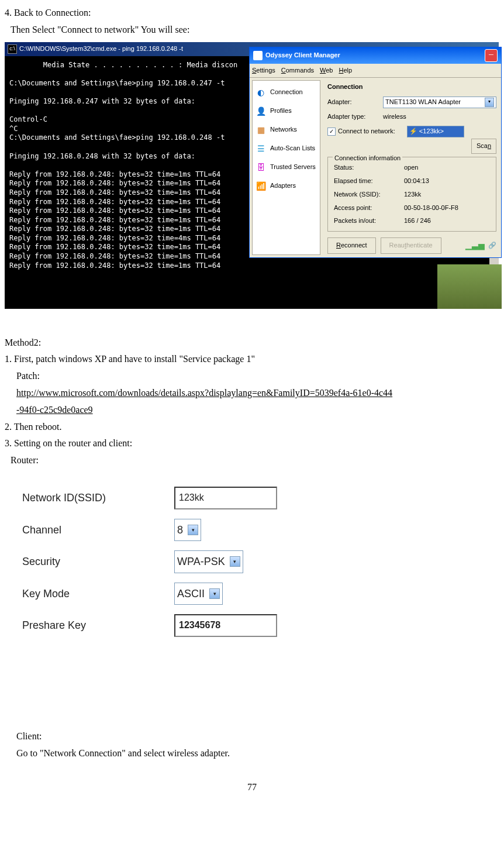 The height and width of the screenshot is (868, 504). Describe the element at coordinates (252, 461) in the screenshot. I see `router-heading: Router:` at that location.